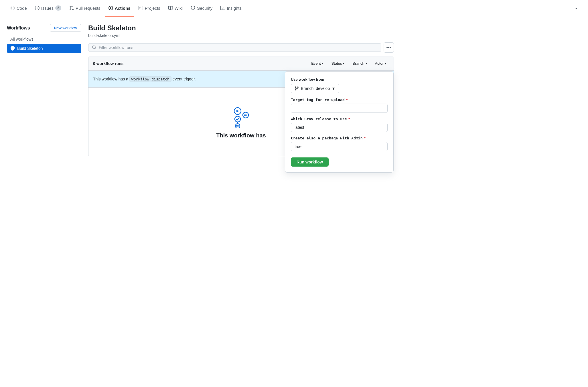 Image resolution: width=588 pixels, height=387 pixels. Describe the element at coordinates (234, 8) in the screenshot. I see `nav-insights-label: Insights` at that location.